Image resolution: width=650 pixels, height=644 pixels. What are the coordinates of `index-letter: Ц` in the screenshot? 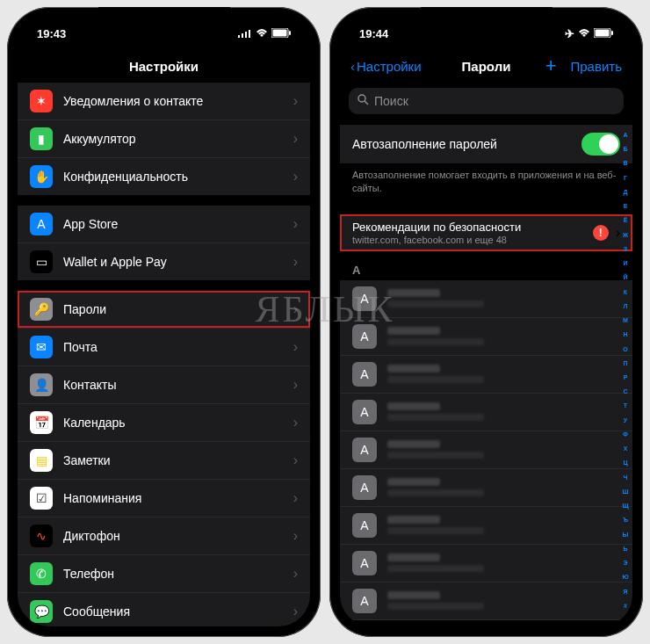 It's located at (625, 462).